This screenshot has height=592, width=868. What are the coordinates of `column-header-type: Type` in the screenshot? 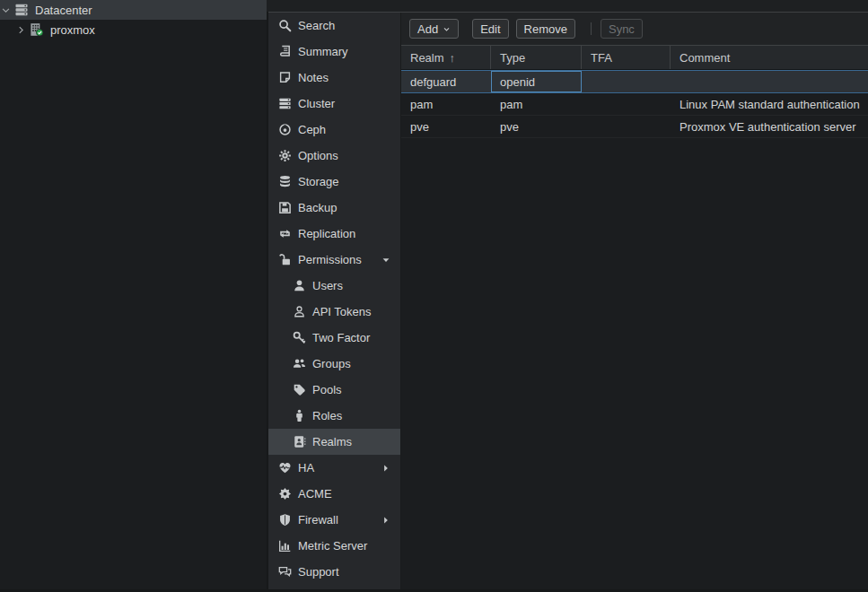 It's located at (537, 57).